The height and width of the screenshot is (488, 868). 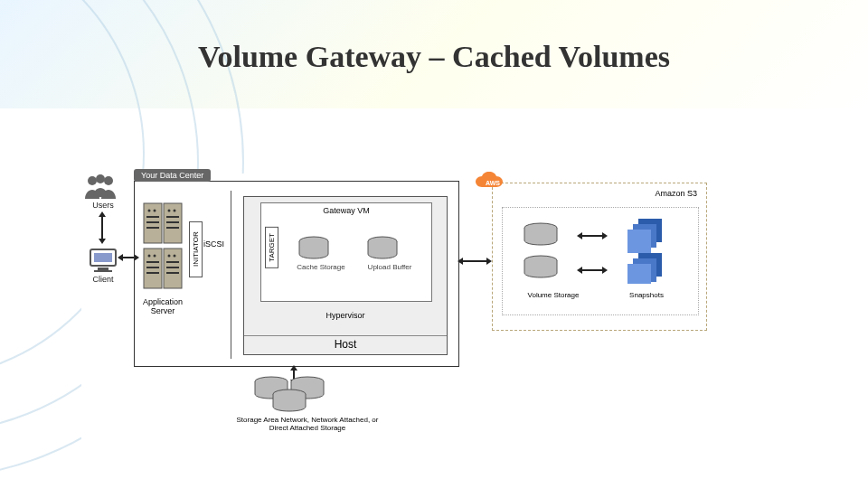 What do you see at coordinates (493, 183) in the screenshot?
I see `aws-logo-icon: AWS` at bounding box center [493, 183].